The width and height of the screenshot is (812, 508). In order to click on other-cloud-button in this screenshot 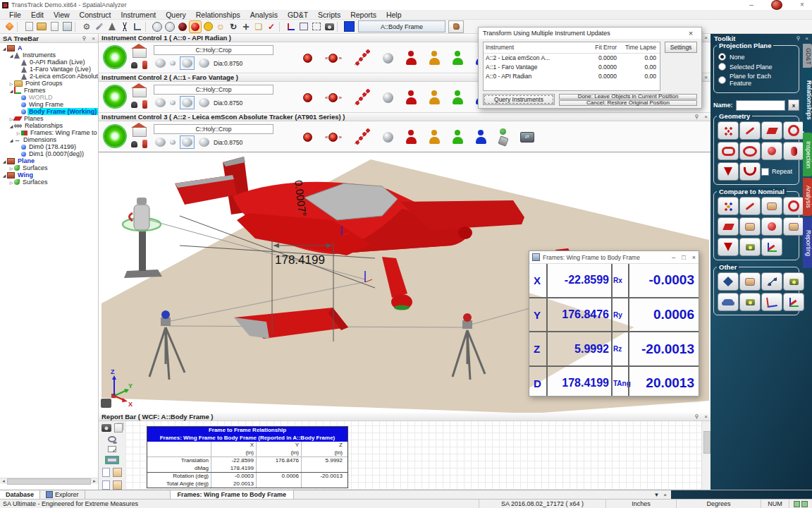, I will do `click(728, 302)`.